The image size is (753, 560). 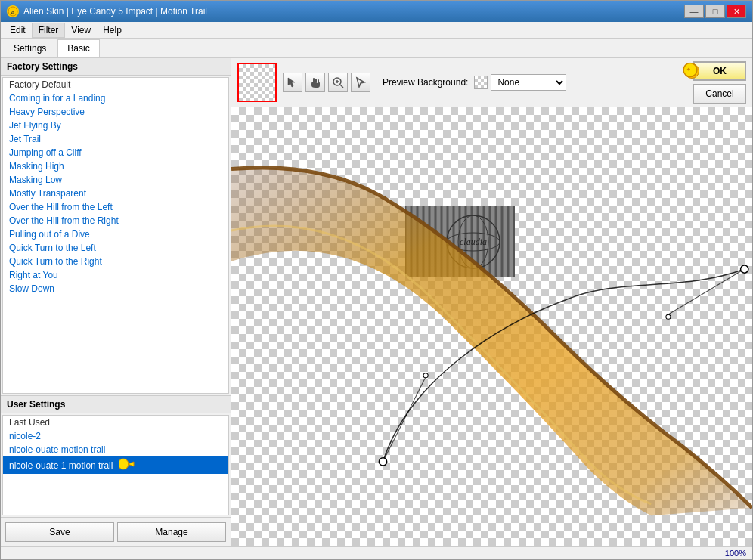 I want to click on factory-settings-header: Factory Settings, so click(x=116, y=67).